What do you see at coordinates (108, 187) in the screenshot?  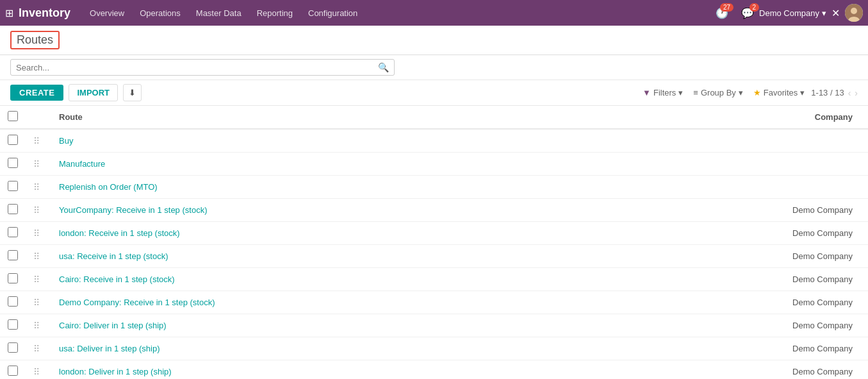 I see `route-link: Replenish on Order (MTO)` at bounding box center [108, 187].